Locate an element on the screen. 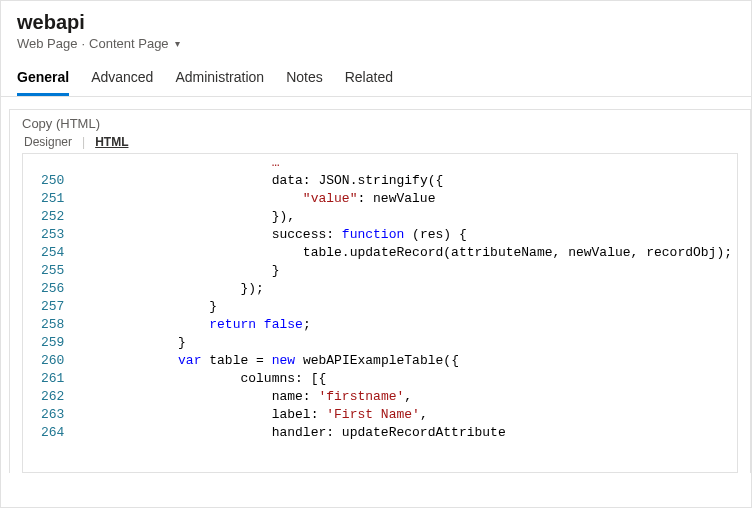 This screenshot has height=508, width=752. line-number: 252 is located at coordinates (48, 217).